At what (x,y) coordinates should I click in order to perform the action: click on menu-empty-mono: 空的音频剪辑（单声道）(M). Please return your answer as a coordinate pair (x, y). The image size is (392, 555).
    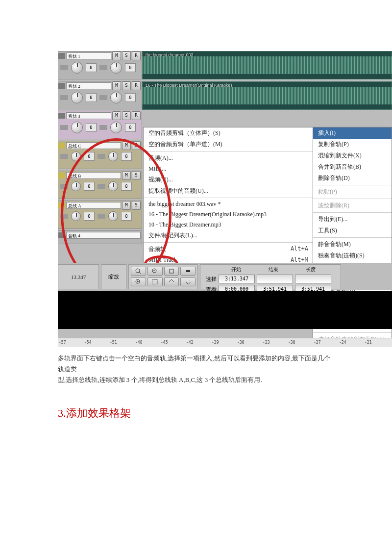
    Looking at the image, I should click on (228, 144).